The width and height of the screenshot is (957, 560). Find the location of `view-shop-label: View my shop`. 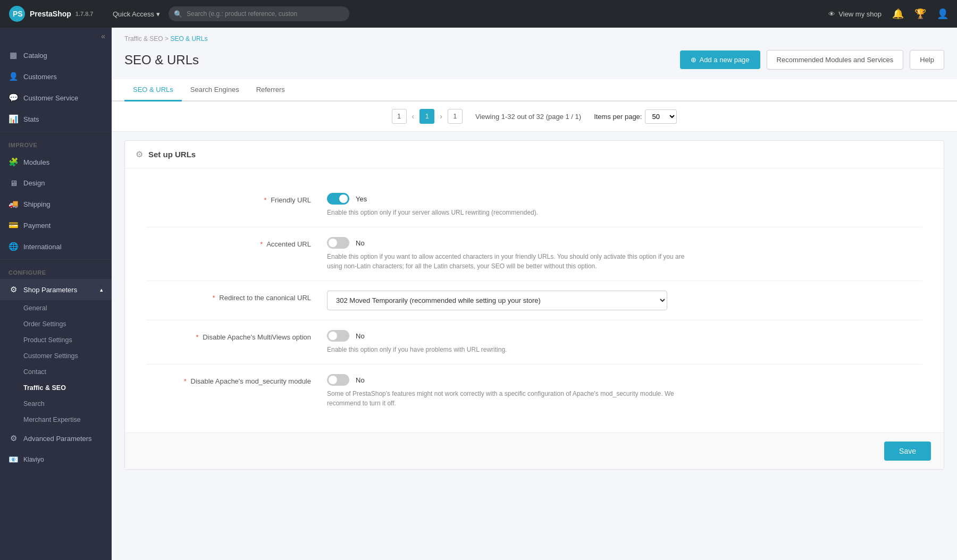

view-shop-label: View my shop is located at coordinates (860, 14).